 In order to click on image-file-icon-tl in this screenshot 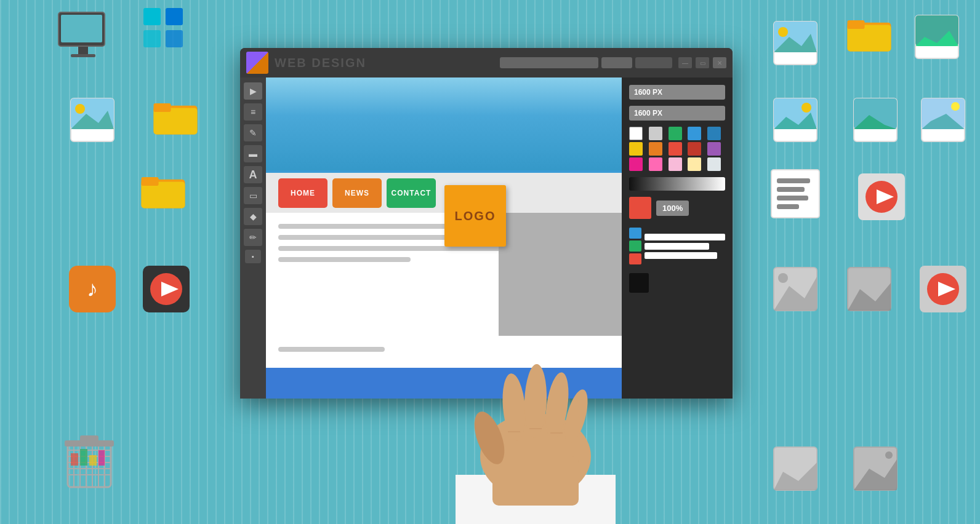, I will do `click(92, 120)`.